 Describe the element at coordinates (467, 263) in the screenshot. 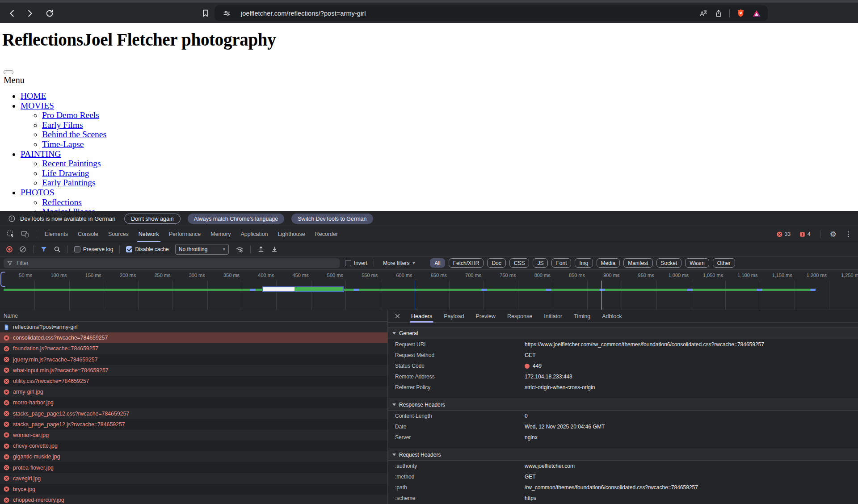

I see `type-filter-pill: Fetch/XHR` at that location.